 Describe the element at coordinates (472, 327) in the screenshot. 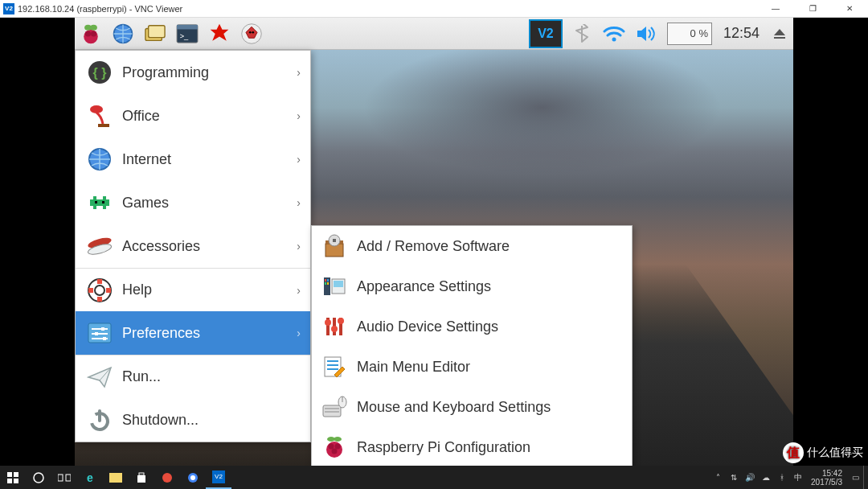

I see `submenu-item-audio-device-settings: Audio Device Settings` at that location.